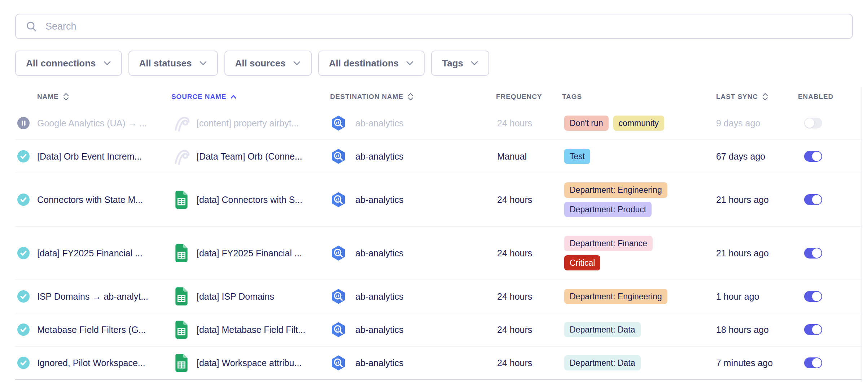 The width and height of the screenshot is (868, 382). I want to click on table-header: NAME SOURCE NAME DESTINATION NAME FREQUE…, so click(438, 97).